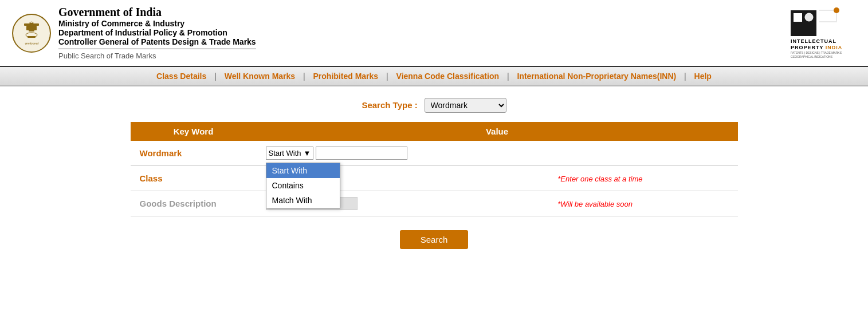  I want to click on ip-india-icon: INTELLECTUAL PROPERTY INDIA PATENTS | DE…, so click(822, 33).